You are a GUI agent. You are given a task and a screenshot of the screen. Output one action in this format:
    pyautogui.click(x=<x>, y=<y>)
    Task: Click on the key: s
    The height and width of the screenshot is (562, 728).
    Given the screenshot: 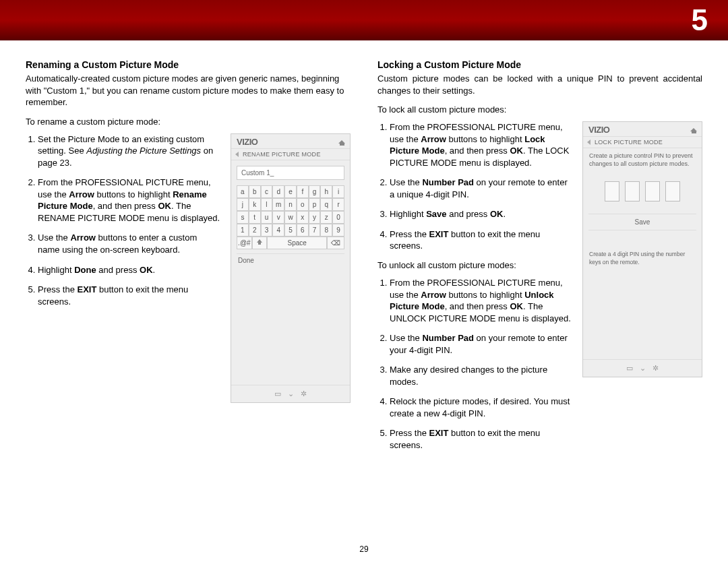 What is the action you would take?
    pyautogui.click(x=243, y=217)
    